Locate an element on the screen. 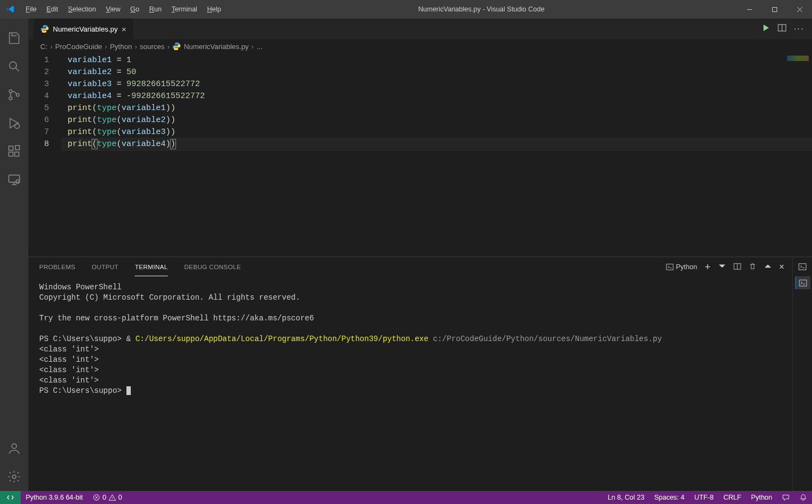  tab-label: NumericVariables.py is located at coordinates (85, 29).